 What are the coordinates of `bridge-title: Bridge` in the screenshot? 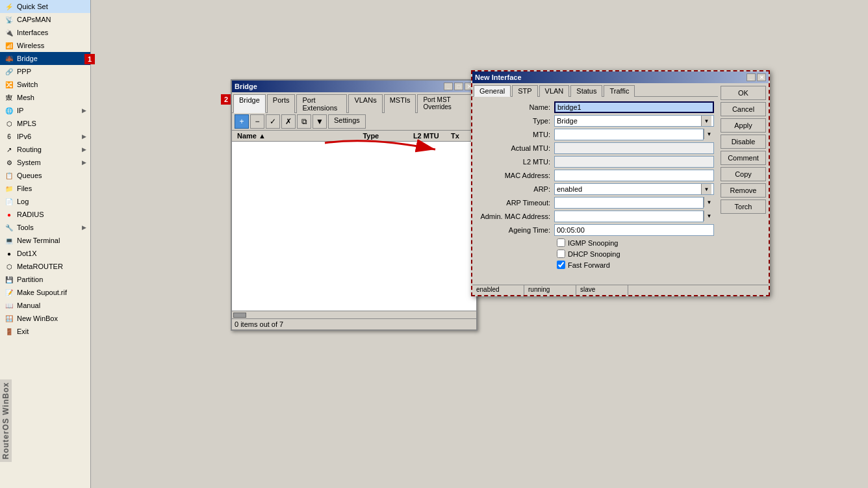 It's located at (246, 86).